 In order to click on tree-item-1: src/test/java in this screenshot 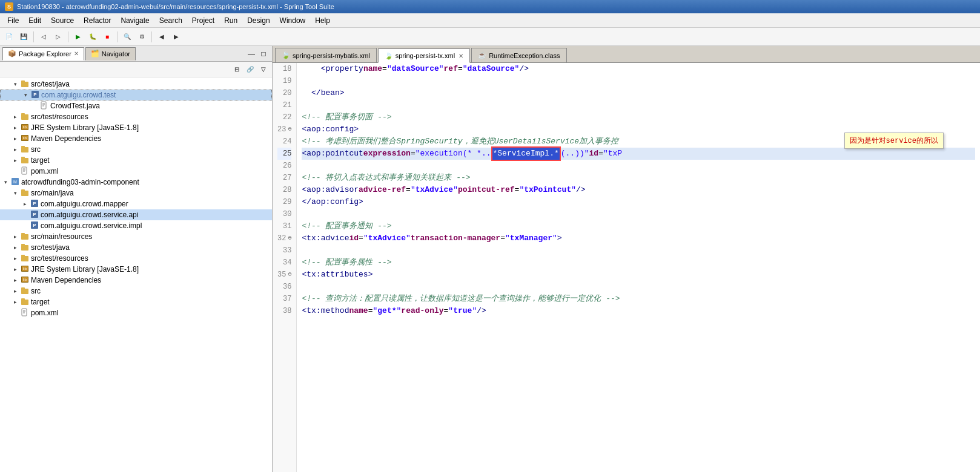, I will do `click(136, 84)`.